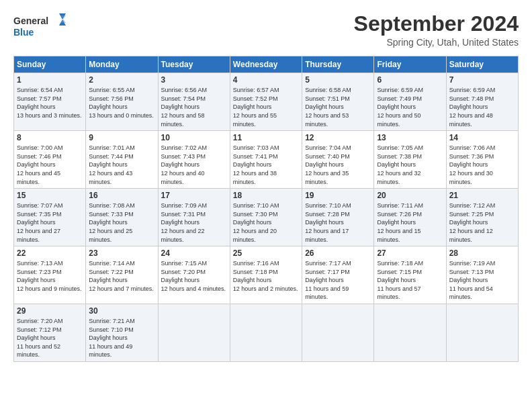  What do you see at coordinates (121, 289) in the screenshot?
I see `daylight-value: 12 hours and 7 minutes.` at bounding box center [121, 289].